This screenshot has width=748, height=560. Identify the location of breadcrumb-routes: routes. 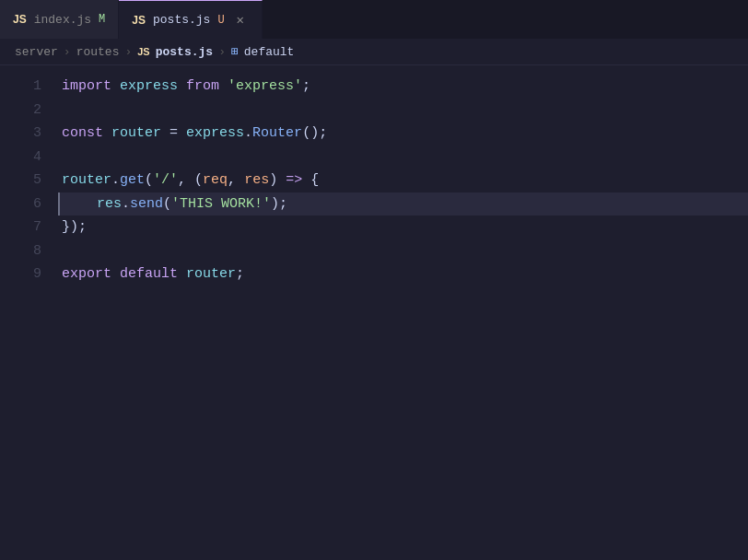
(98, 52).